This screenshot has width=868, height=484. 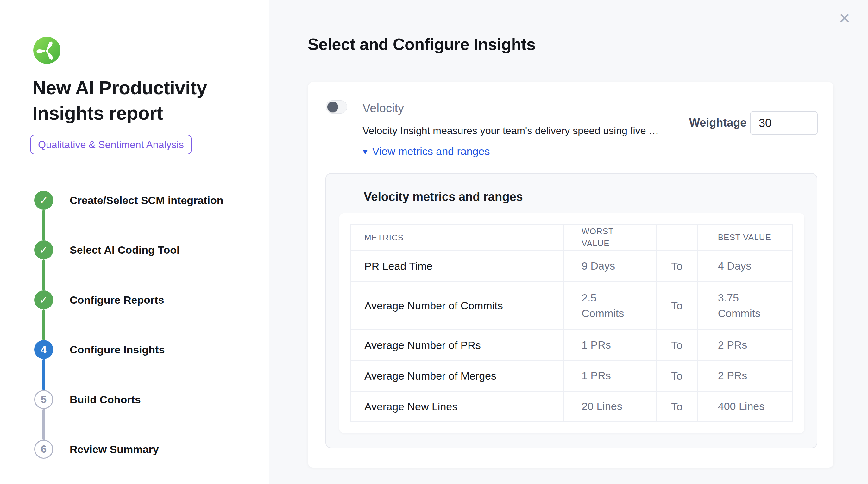 What do you see at coordinates (115, 449) in the screenshot?
I see `step-label: Review Summary` at bounding box center [115, 449].